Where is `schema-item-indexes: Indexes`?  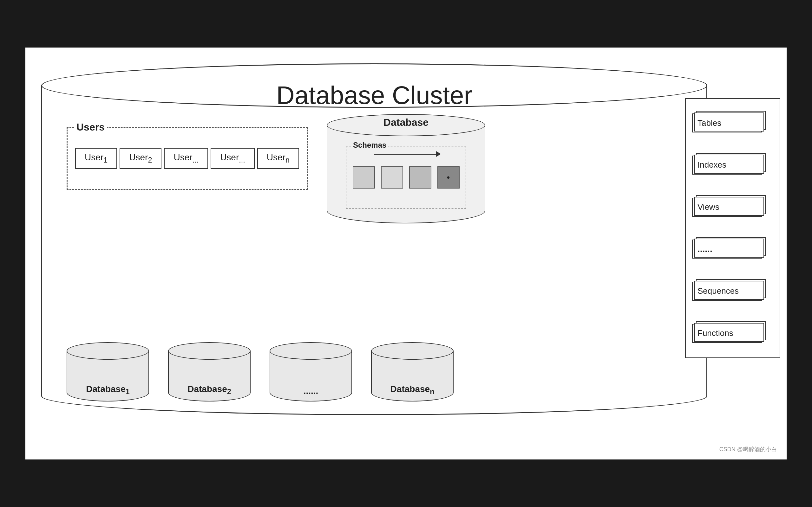
schema-item-indexes: Indexes is located at coordinates (733, 165).